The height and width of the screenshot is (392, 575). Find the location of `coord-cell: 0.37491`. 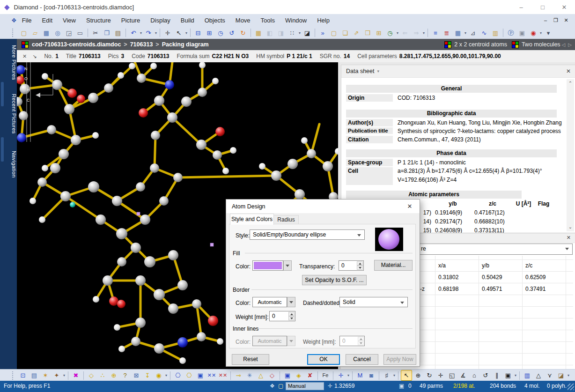

coord-cell: 0.37491 is located at coordinates (536, 289).